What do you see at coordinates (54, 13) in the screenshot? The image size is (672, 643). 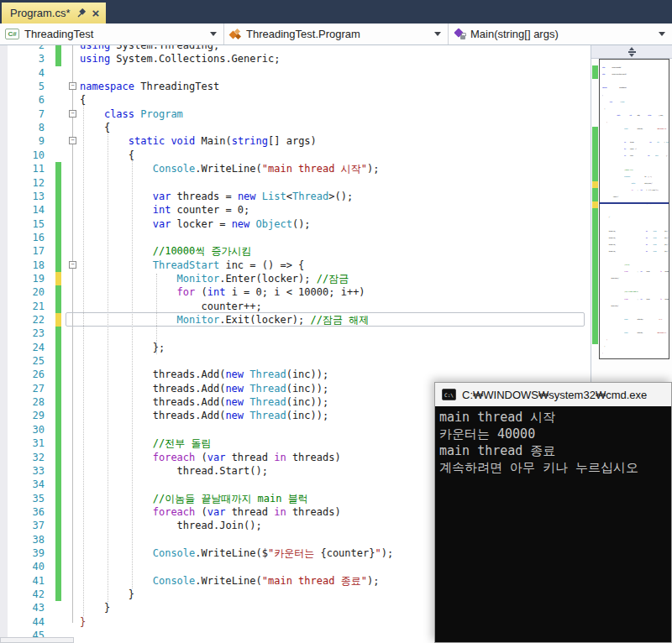 I see `tab-program-cs: Program.cs* ×` at bounding box center [54, 13].